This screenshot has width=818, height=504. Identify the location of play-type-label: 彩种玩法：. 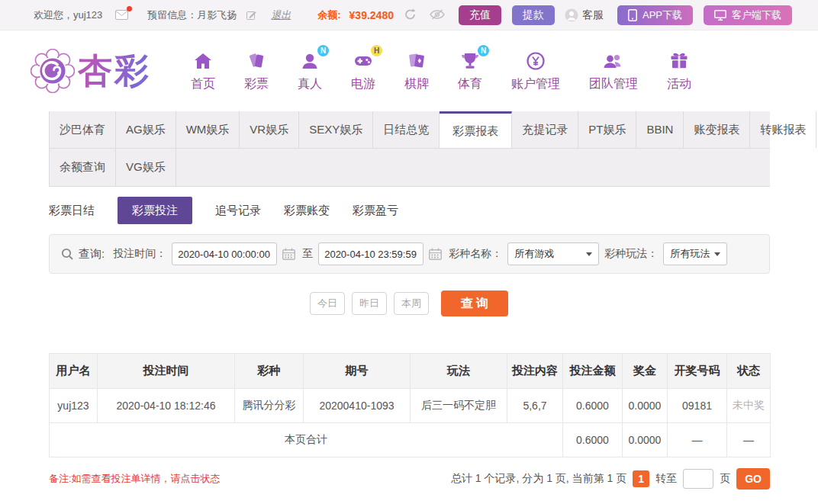
(631, 254).